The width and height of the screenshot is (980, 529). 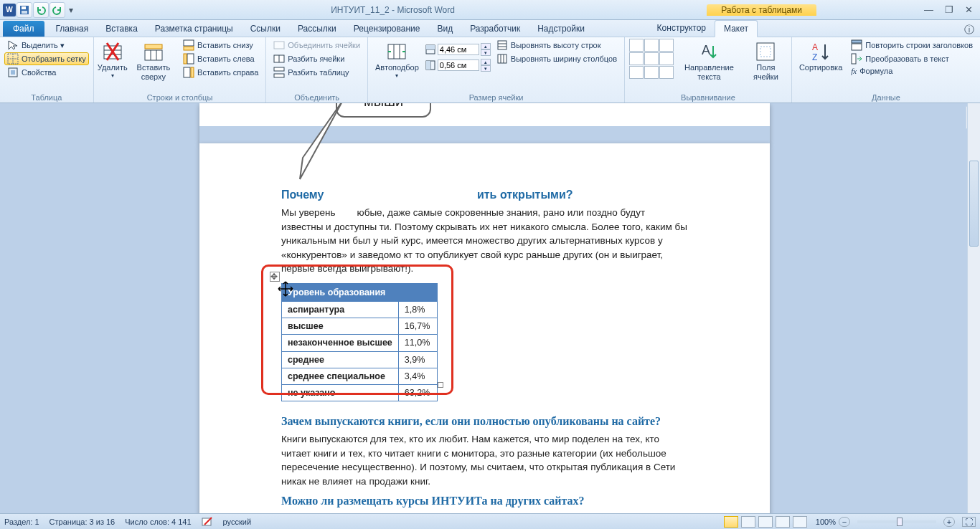 What do you see at coordinates (122, 29) in the screenshot?
I see `tab-insert: Вставка` at bounding box center [122, 29].